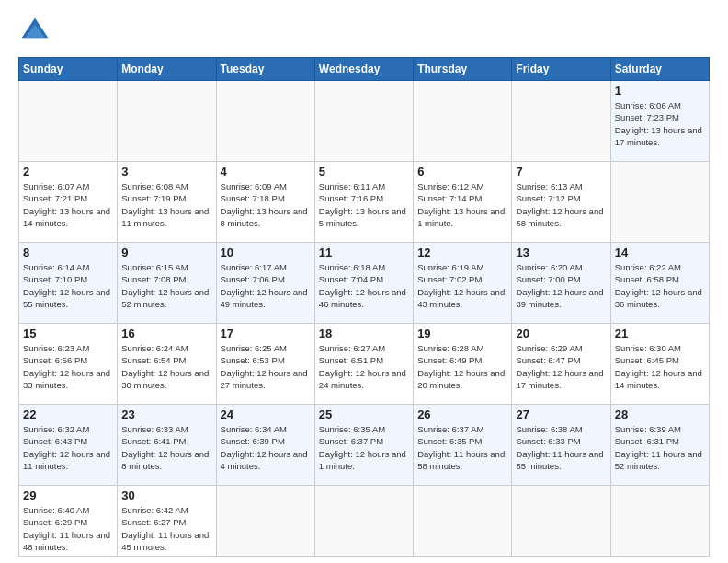  Describe the element at coordinates (561, 252) in the screenshot. I see `day-number: 13` at that location.